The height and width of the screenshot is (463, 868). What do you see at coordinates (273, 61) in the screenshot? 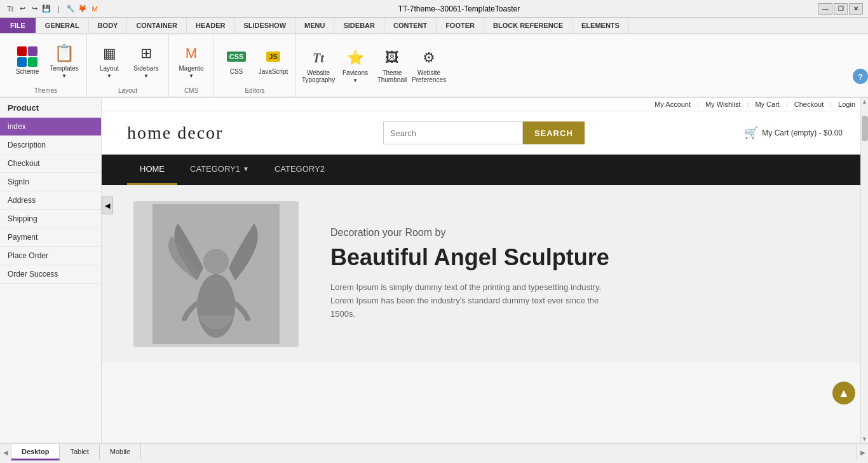
I see `javascript-button: JS JavaScript` at bounding box center [273, 61].